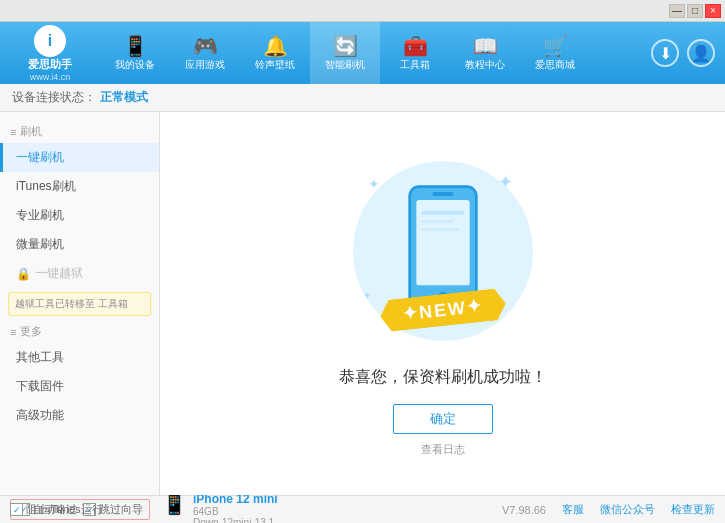 Image resolution: width=725 pixels, height=523 pixels. What do you see at coordinates (713, 11) in the screenshot?
I see `close-btn: ×` at bounding box center [713, 11].